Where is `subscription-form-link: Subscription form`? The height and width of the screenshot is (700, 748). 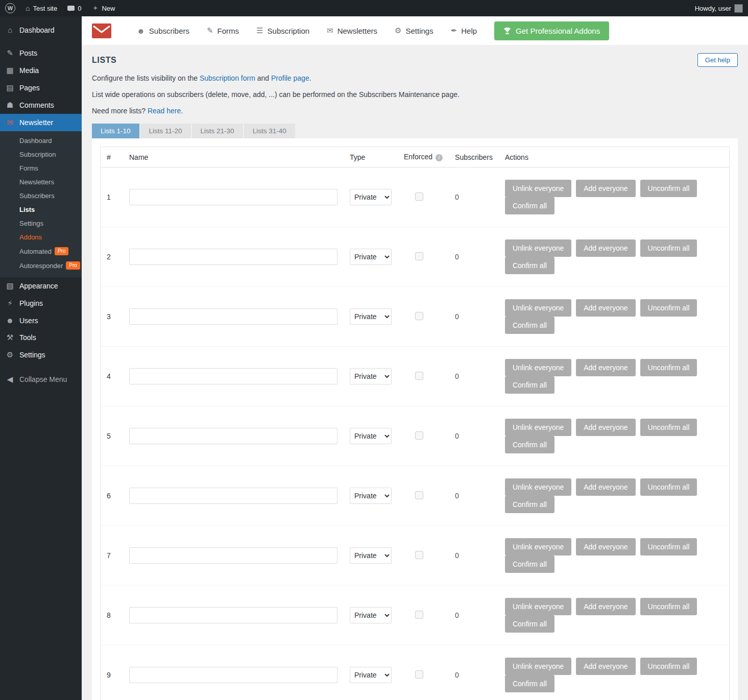
subscription-form-link: Subscription form is located at coordinates (228, 78).